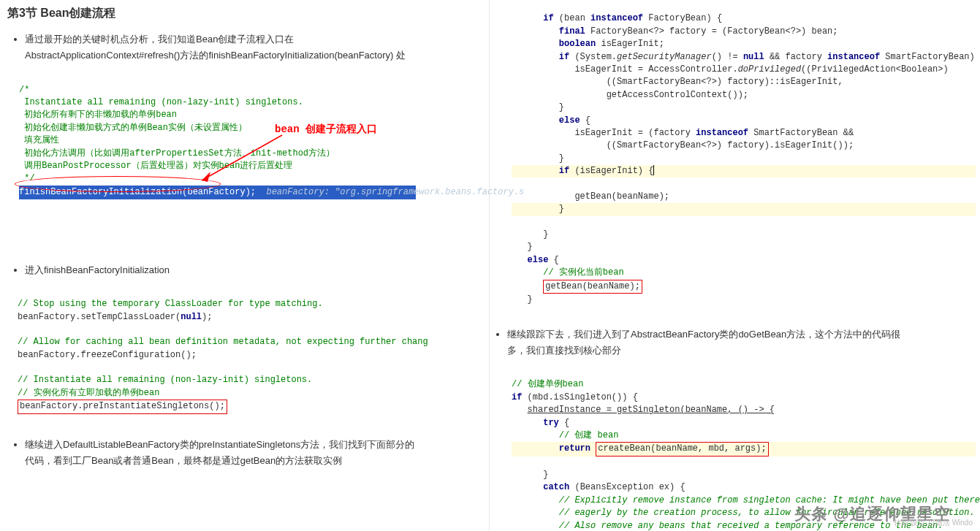 This screenshot has width=980, height=531. I want to click on red-box-marker: createBean(beanName, mbd, args);, so click(682, 448).